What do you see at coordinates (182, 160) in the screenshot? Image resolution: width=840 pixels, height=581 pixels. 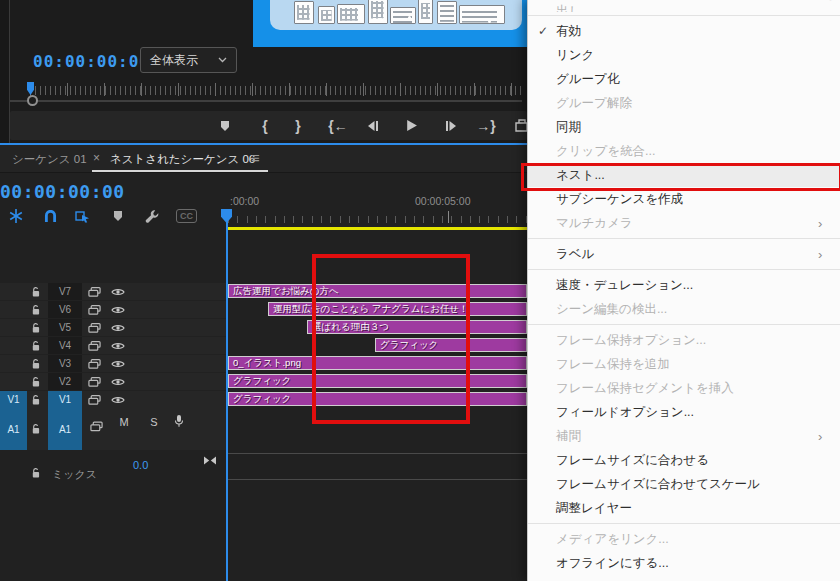 I see `tab-nested-sequence-06: ネストされたシーケンス 06` at bounding box center [182, 160].